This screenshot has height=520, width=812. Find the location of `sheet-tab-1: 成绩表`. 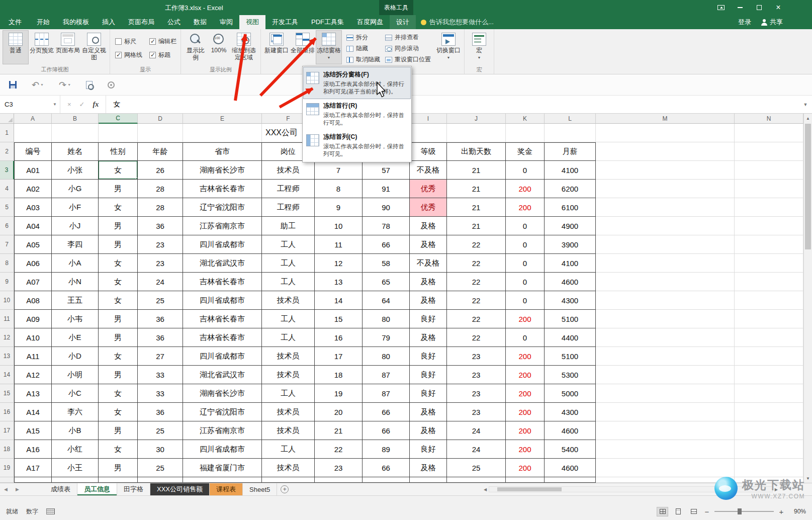

sheet-tab-1: 成绩表 is located at coordinates (61, 489).